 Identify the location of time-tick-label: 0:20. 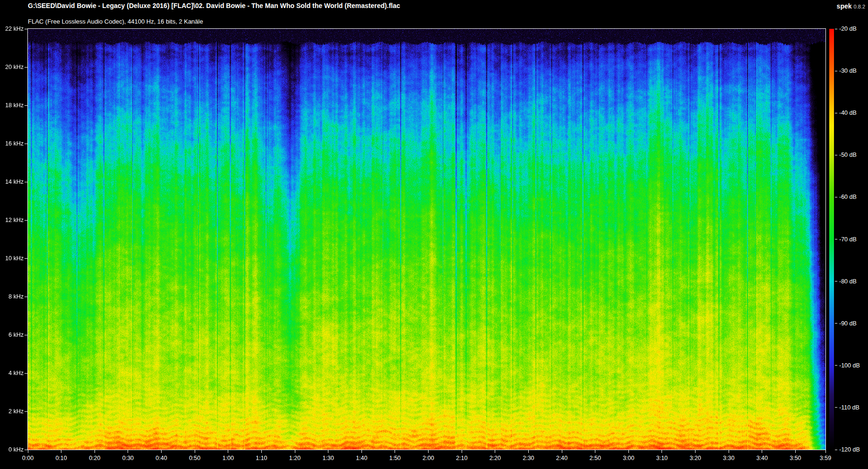
(95, 458).